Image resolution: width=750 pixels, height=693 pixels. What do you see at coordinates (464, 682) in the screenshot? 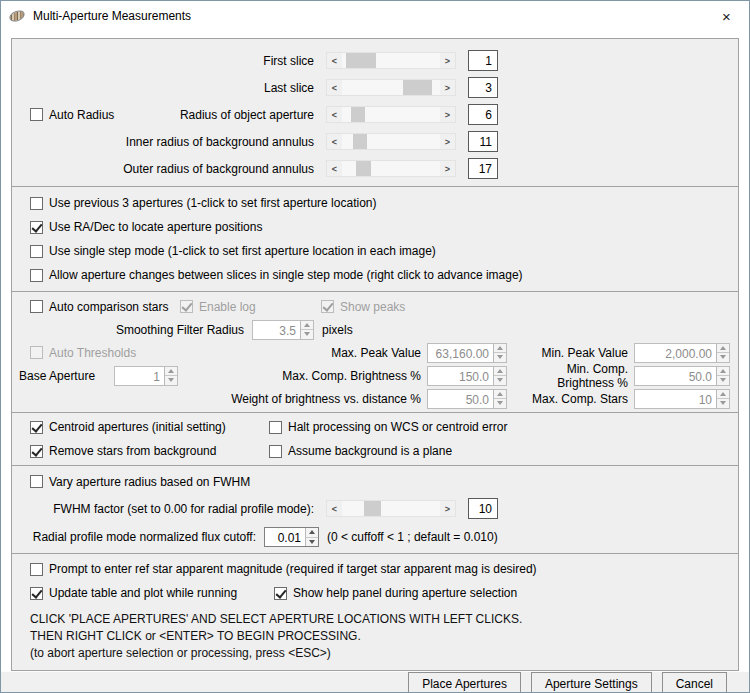
I see `place-apertures-button: Place Apertures` at bounding box center [464, 682].